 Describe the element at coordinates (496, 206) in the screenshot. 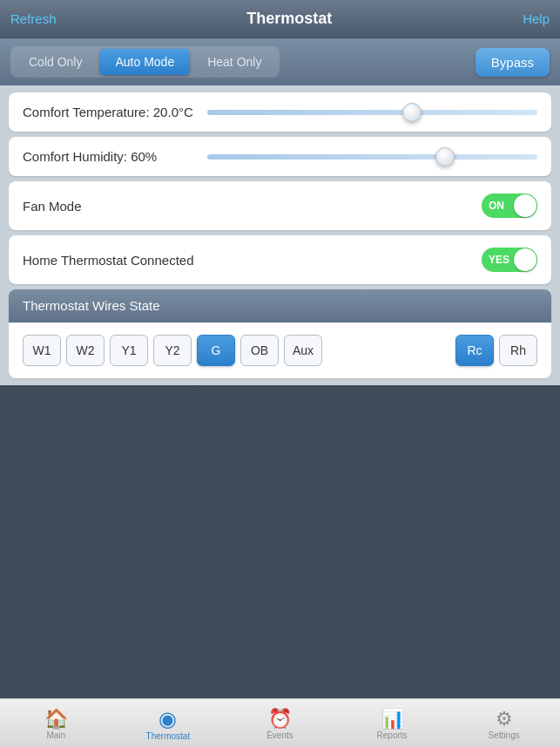

I see `fan-mode-toggle-label: ON` at that location.